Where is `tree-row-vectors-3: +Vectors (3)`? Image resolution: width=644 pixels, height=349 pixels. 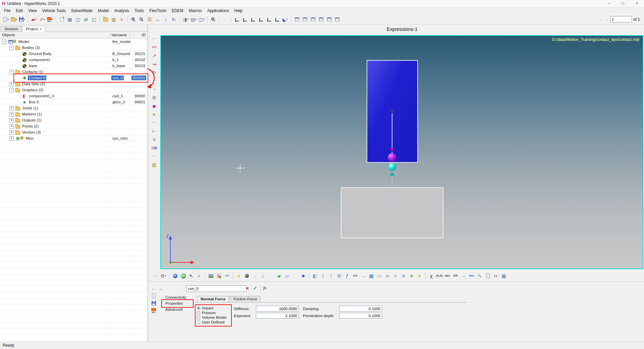
tree-row-vectors-3: +Vectors (3) is located at coordinates (74, 132).